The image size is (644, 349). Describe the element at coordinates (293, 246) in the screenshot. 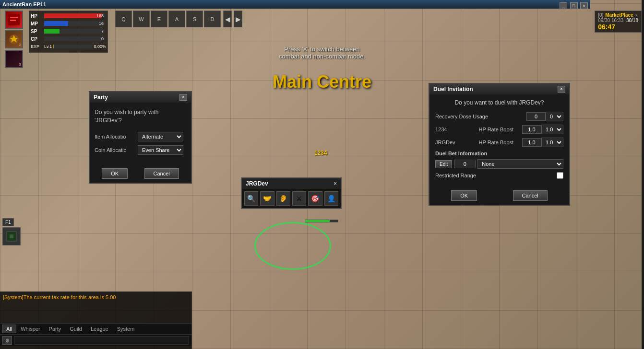

I see `green-aura-effect` at that location.